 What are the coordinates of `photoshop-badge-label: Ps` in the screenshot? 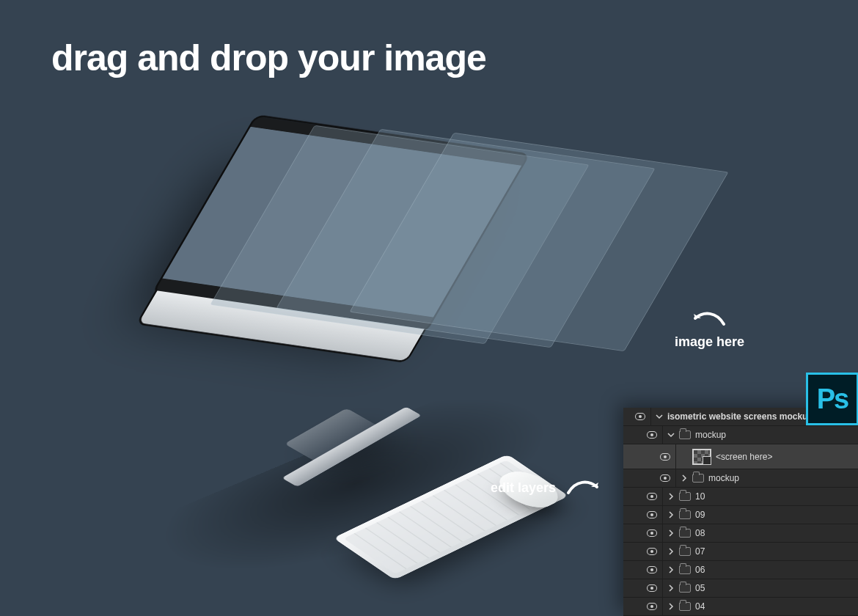 It's located at (832, 399).